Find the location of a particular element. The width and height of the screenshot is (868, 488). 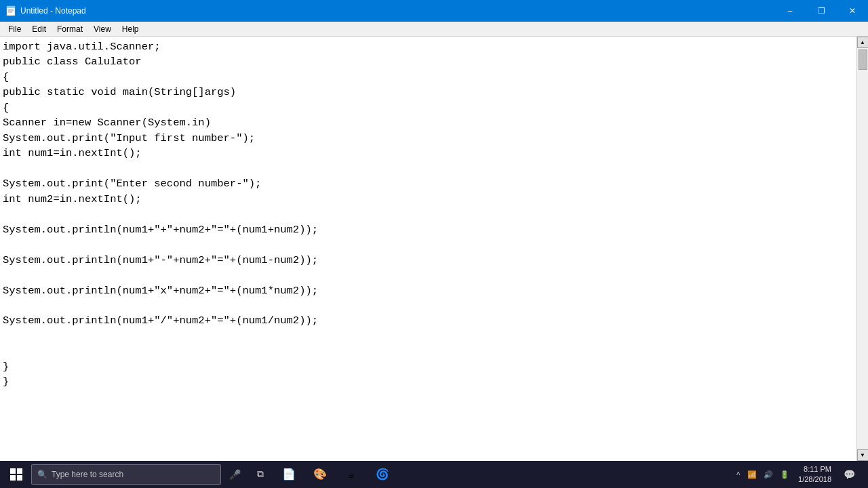

title-bar-buttons: – ❐ ✕ is located at coordinates (821, 11).